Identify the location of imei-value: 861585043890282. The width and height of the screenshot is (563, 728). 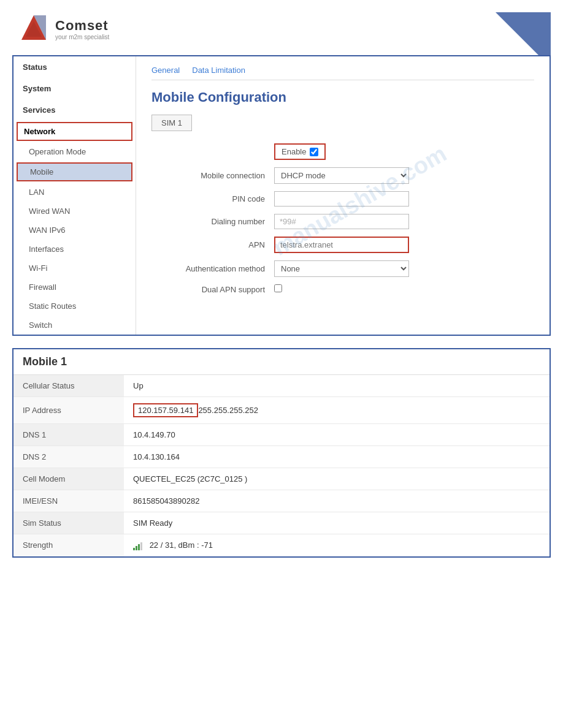
(337, 501).